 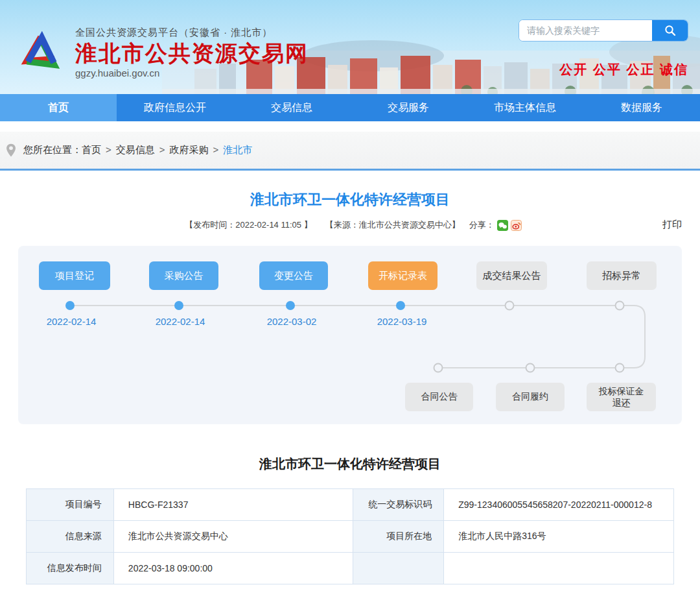 I want to click on article-title: 淮北市环卫一体化特许经营项目, so click(x=350, y=200).